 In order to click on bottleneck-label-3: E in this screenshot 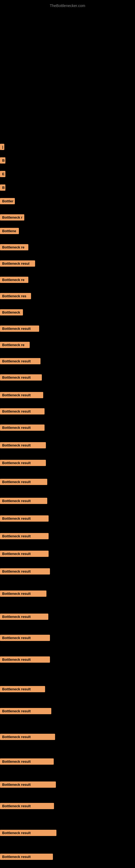, I will do `click(3, 174)`.